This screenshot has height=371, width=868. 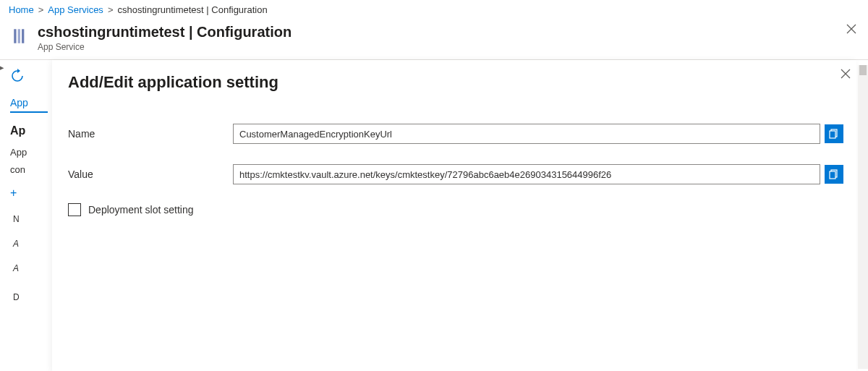 I want to click on scrollbar, so click(x=863, y=217).